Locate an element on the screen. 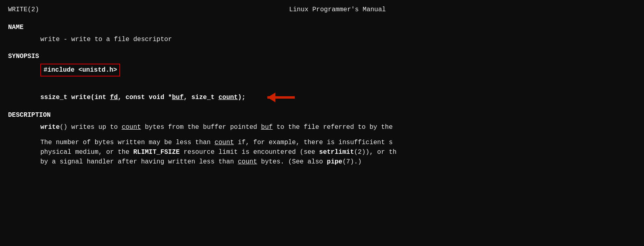 This screenshot has width=644, height=246. param-fd: fd is located at coordinates (114, 97).